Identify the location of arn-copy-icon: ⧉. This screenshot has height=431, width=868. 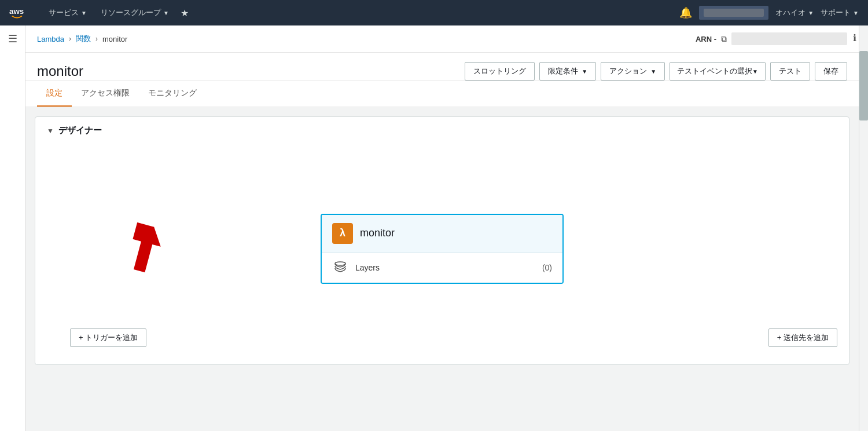
(724, 39).